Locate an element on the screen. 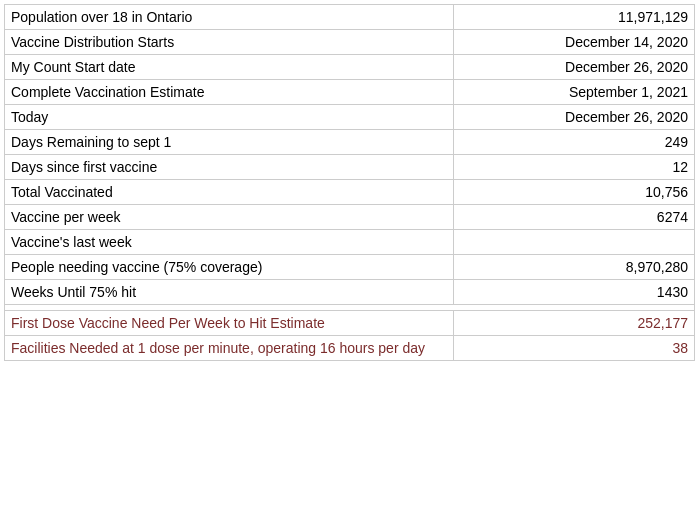  vaccine-distribution-starts-value: December 14, 2020 is located at coordinates (574, 42).